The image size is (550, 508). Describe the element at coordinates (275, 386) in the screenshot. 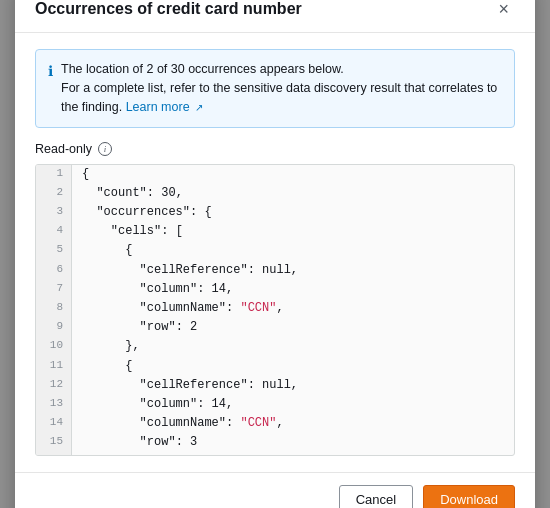

I see `table-row: 12 "cellReference": null,` at that location.